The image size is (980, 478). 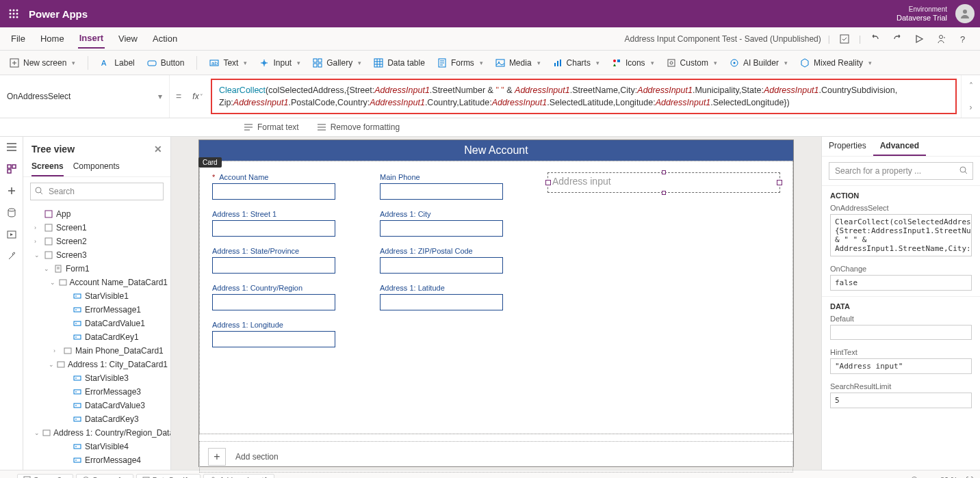 I want to click on tree-node: ›Main Phone_DataCard1, so click(x=97, y=351).